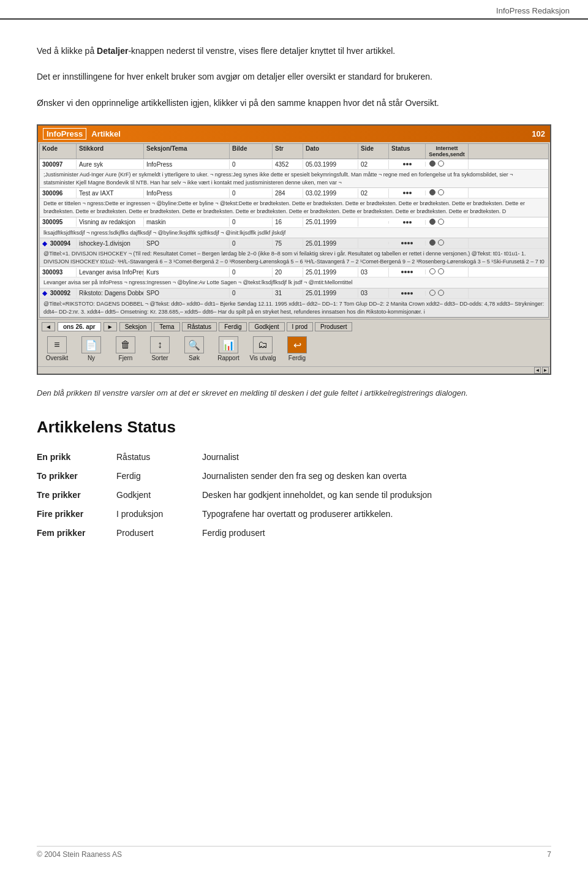 This screenshot has width=588, height=871. Describe the element at coordinates (57, 349) in the screenshot. I see `oversikt-button: ≡ Oversikt` at that location.